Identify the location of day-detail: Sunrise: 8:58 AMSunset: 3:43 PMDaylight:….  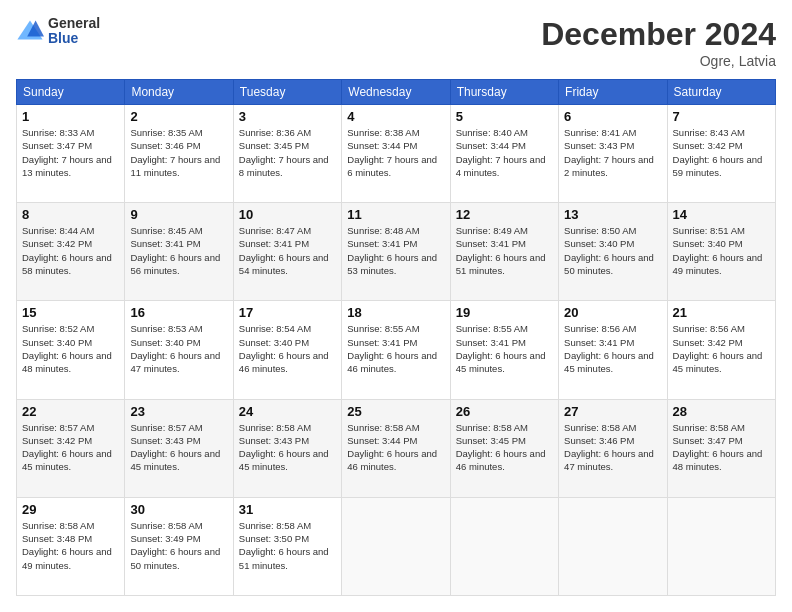
(284, 448).